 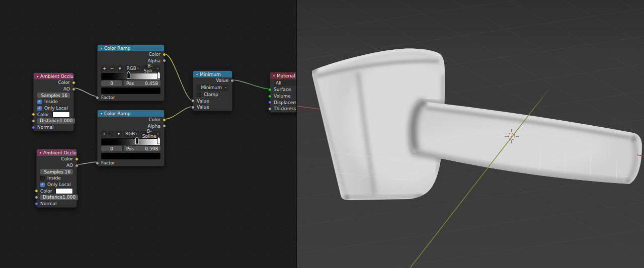 What do you see at coordinates (40, 102) in the screenshot?
I see `check-icon: ✓` at bounding box center [40, 102].